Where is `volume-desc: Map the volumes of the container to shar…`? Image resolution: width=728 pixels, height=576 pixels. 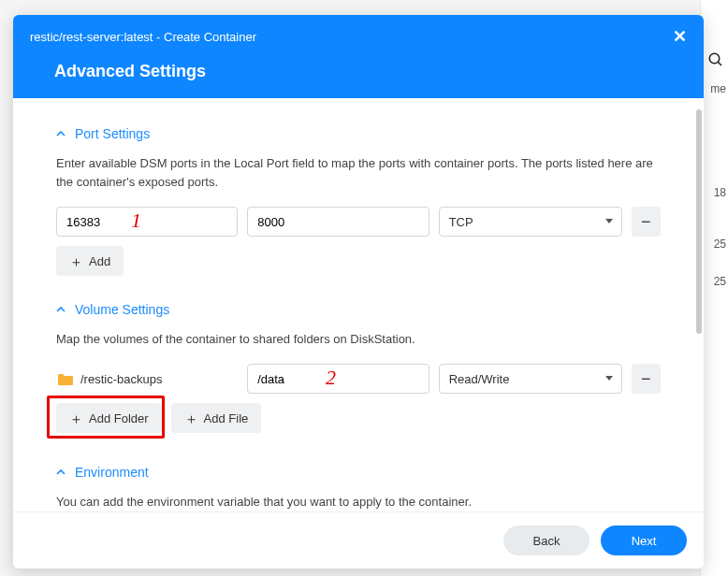
volume-desc: Map the volumes of the container to shar… is located at coordinates (358, 339).